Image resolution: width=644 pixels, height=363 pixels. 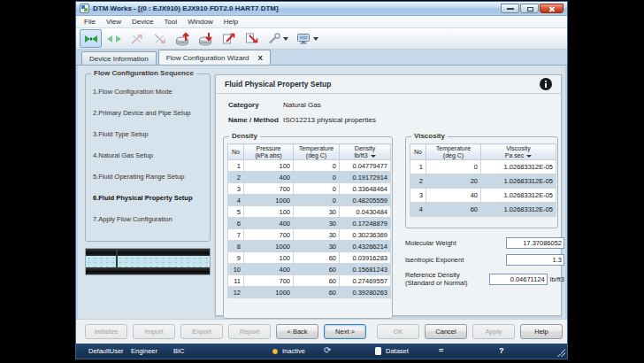 What do you see at coordinates (518, 152) in the screenshot?
I see `viscosity-header-unit: Viscosity Pa sec` at bounding box center [518, 152].